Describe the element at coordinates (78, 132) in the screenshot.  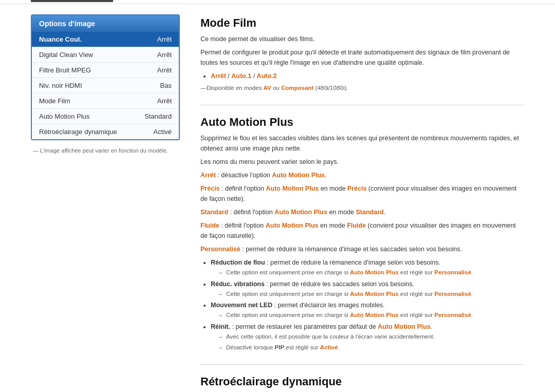
I see `sidebar-item-label-6: Rétroéclairage dynamique` at that location.